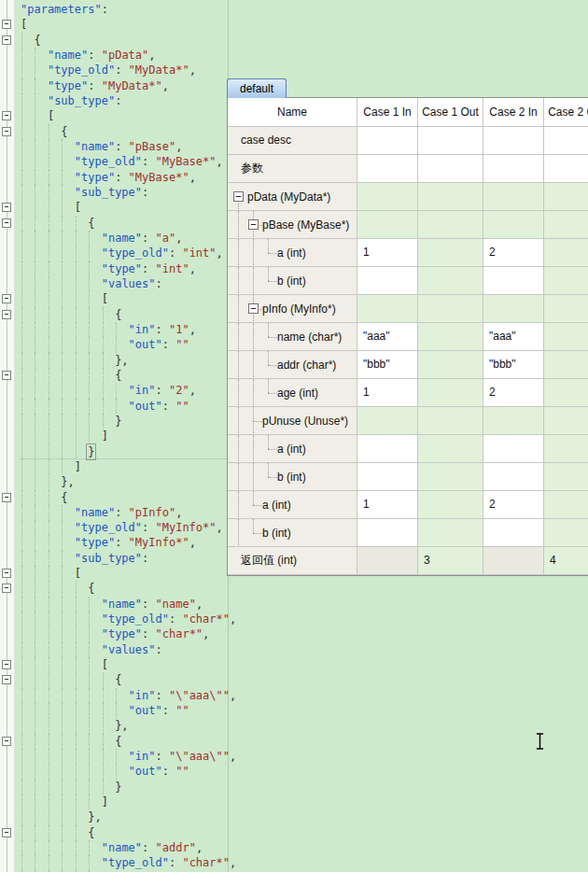  I want to click on code-line: "in": "\"aaa\"",, so click(304, 756).